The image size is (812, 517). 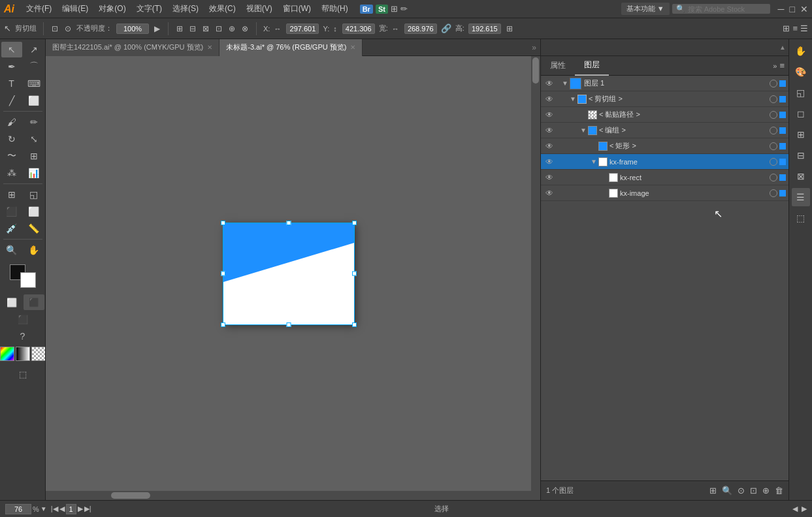 I want to click on layer-vis-4: 👁, so click(x=549, y=131).